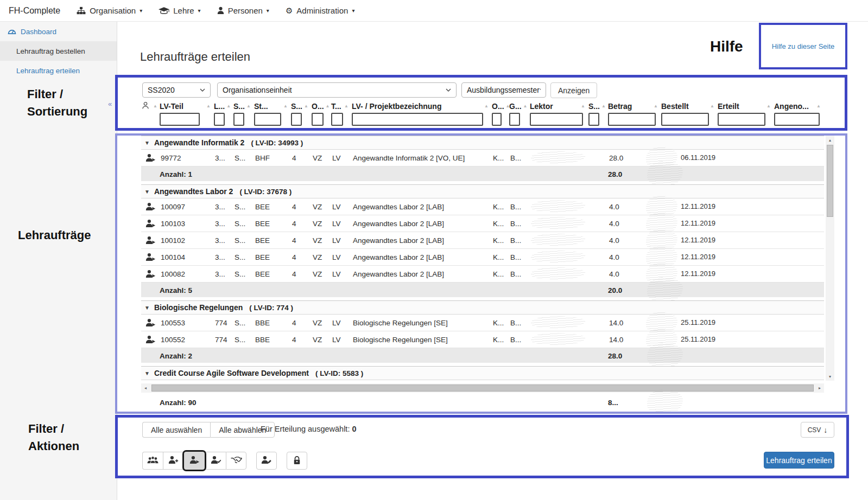 The width and height of the screenshot is (868, 500). Describe the element at coordinates (830, 294) in the screenshot. I see `vertical-scrollbar-track` at that location.